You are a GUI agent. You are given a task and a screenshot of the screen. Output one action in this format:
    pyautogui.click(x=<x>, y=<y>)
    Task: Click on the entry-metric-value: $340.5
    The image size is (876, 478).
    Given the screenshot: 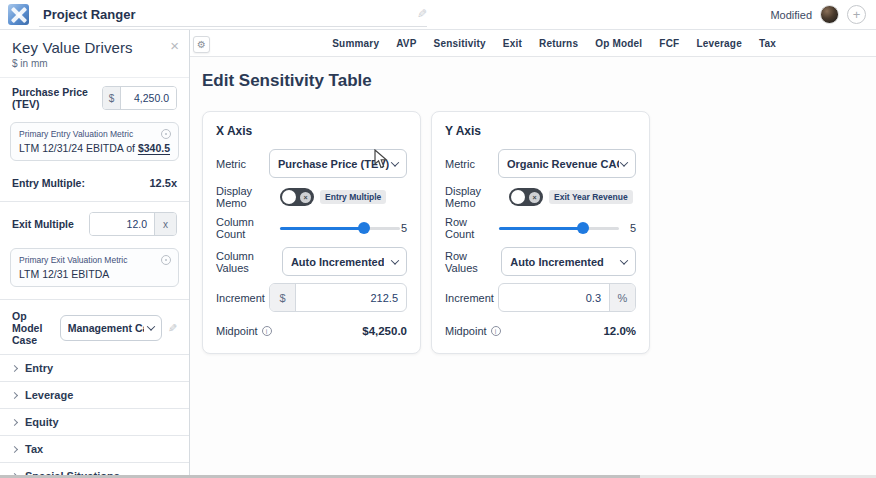 What is the action you would take?
    pyautogui.click(x=154, y=148)
    